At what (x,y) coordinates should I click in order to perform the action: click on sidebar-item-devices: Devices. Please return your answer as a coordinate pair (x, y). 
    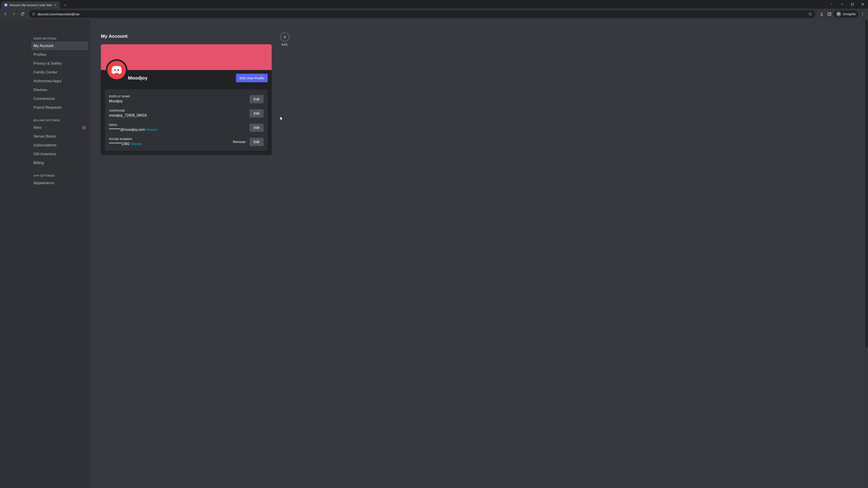
    Looking at the image, I should click on (60, 90).